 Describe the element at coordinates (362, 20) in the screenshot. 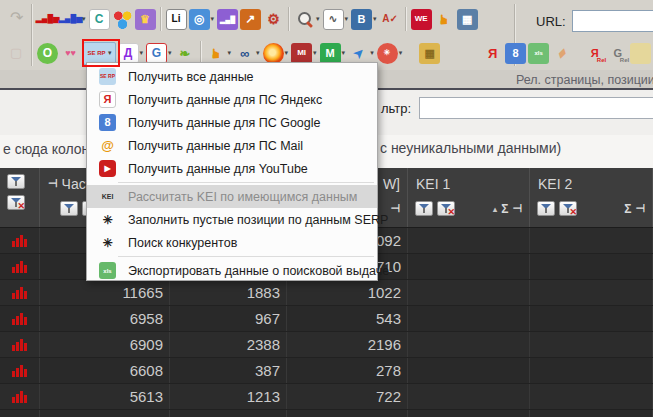

I see `b-service-button: B` at that location.